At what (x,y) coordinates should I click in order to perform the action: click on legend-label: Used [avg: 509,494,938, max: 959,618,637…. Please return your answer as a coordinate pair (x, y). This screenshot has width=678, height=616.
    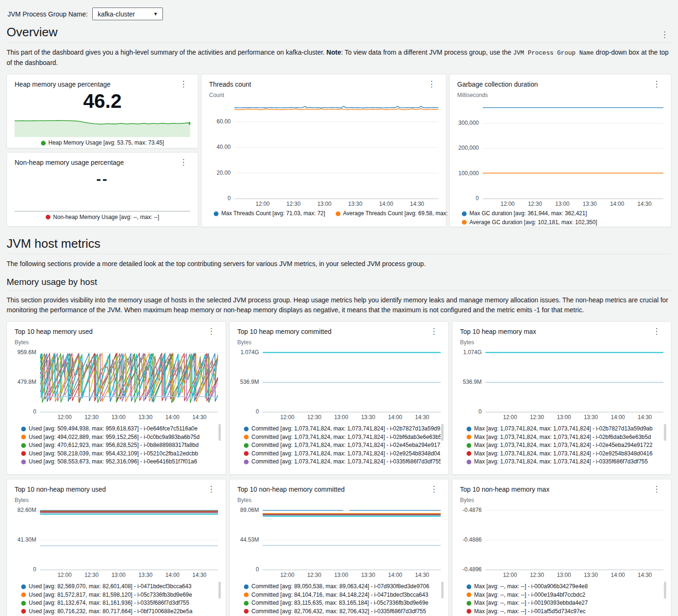
    Looking at the image, I should click on (113, 429).